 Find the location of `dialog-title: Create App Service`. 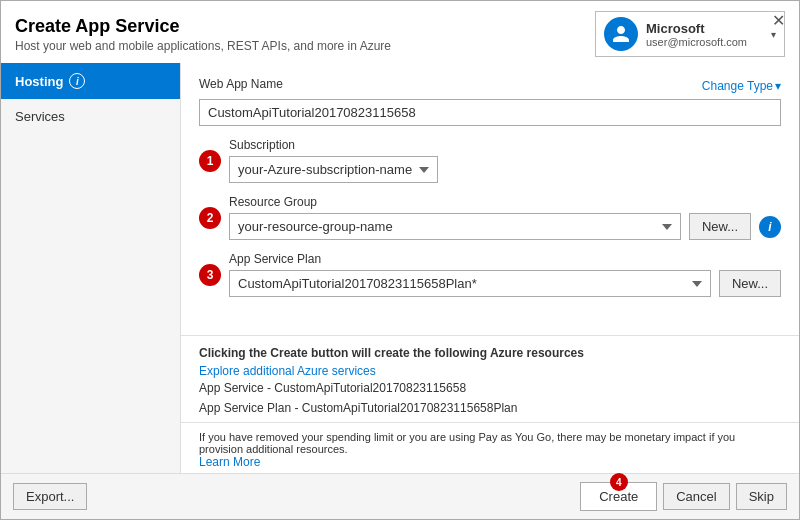

dialog-title: Create App Service is located at coordinates (203, 26).